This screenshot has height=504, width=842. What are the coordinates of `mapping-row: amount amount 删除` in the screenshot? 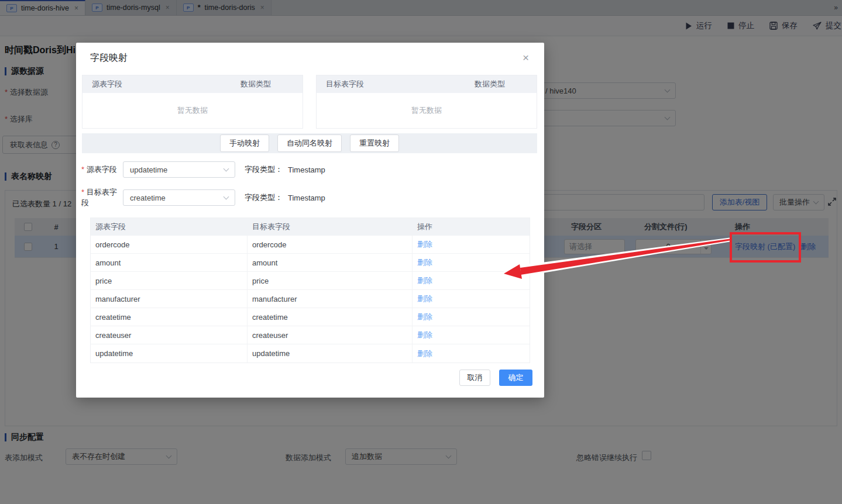 It's located at (310, 263).